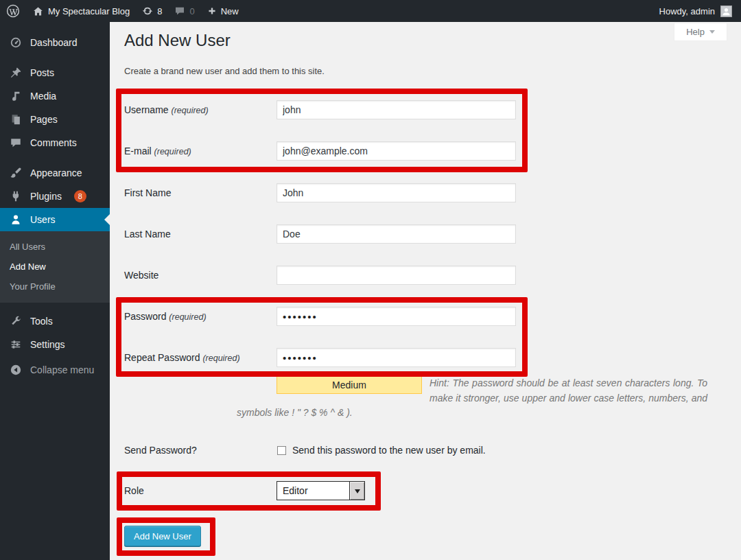  Describe the element at coordinates (349, 385) in the screenshot. I see `password-strength-meter: Medium` at that location.